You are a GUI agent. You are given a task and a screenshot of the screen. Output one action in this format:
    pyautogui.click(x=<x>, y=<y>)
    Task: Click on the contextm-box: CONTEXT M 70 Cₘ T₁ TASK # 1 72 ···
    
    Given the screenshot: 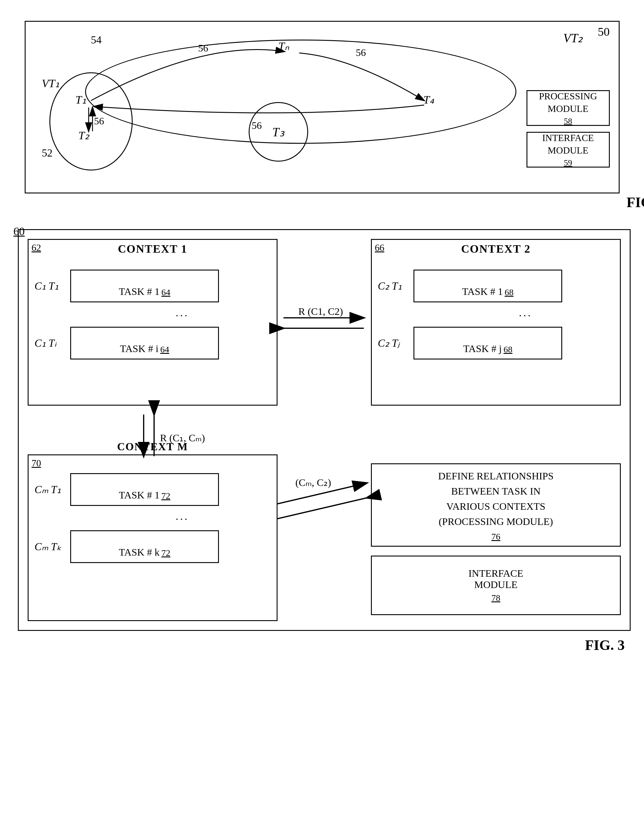 What is the action you would take?
    pyautogui.click(x=153, y=538)
    